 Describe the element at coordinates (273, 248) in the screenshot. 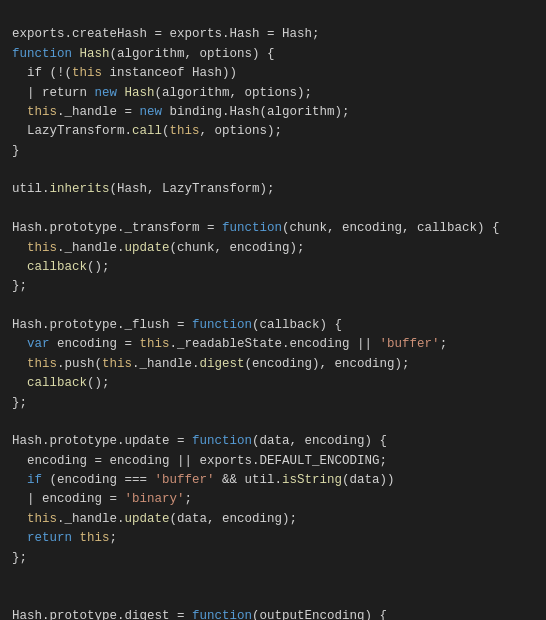

I see `code-line: this._handle.update(chunk, encoding);` at that location.